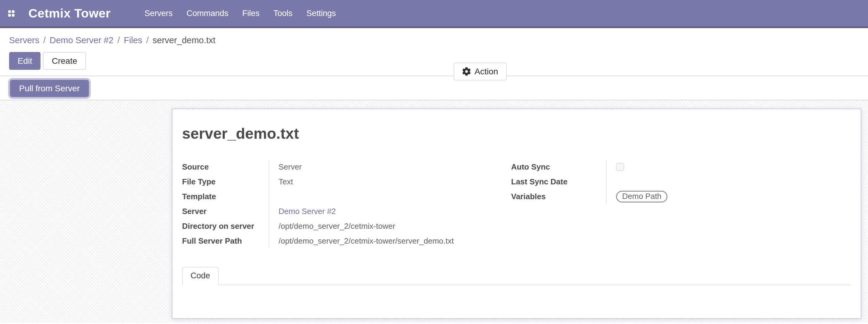 The image size is (868, 324). I want to click on field-value-template, so click(274, 197).